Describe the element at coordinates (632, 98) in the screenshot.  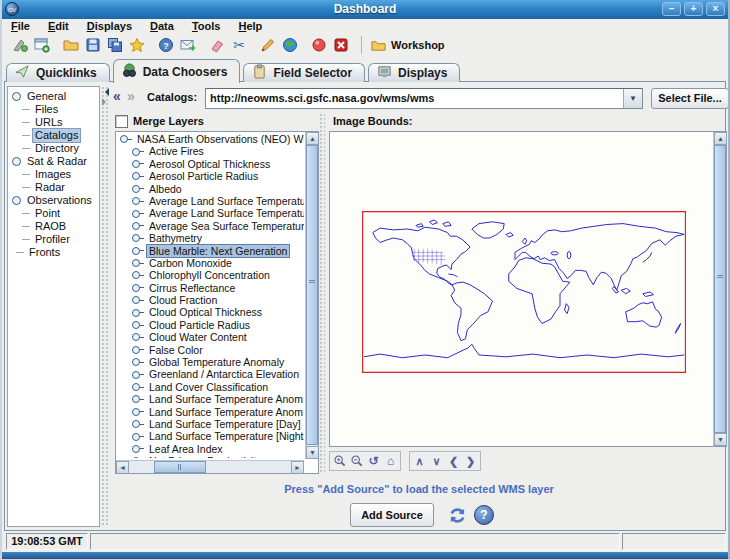
I see `combobox-dropdown-icon: ▼` at that location.